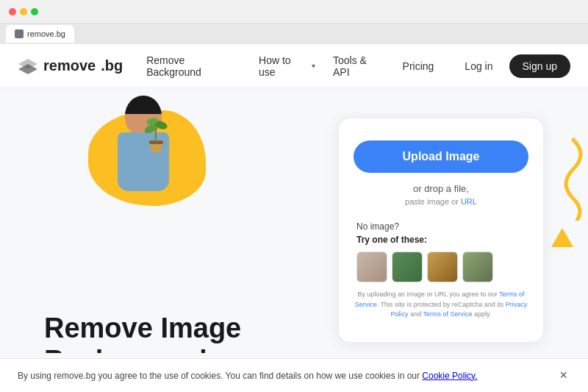 This screenshot has height=392, width=588. I want to click on hero-image, so click(154, 177).